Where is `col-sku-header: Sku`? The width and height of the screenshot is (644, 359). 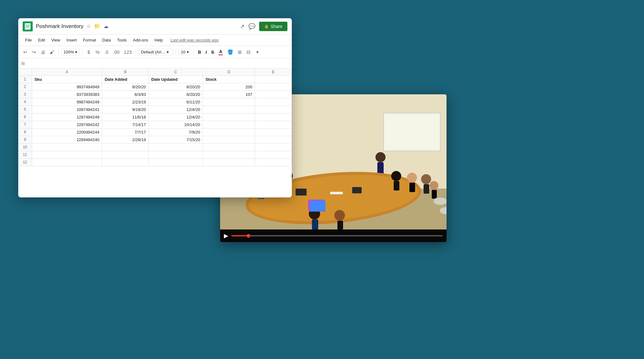 col-sku-header: Sku is located at coordinates (67, 79).